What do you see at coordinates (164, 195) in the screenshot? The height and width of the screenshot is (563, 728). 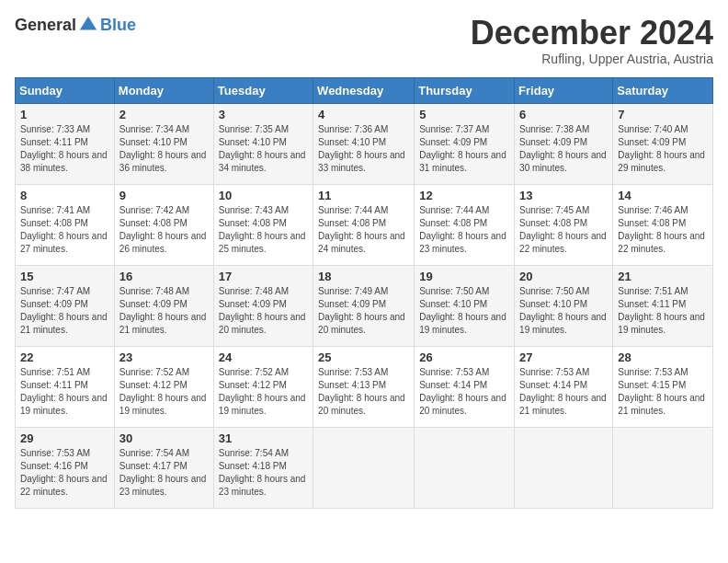 I see `day-number: 9` at bounding box center [164, 195].